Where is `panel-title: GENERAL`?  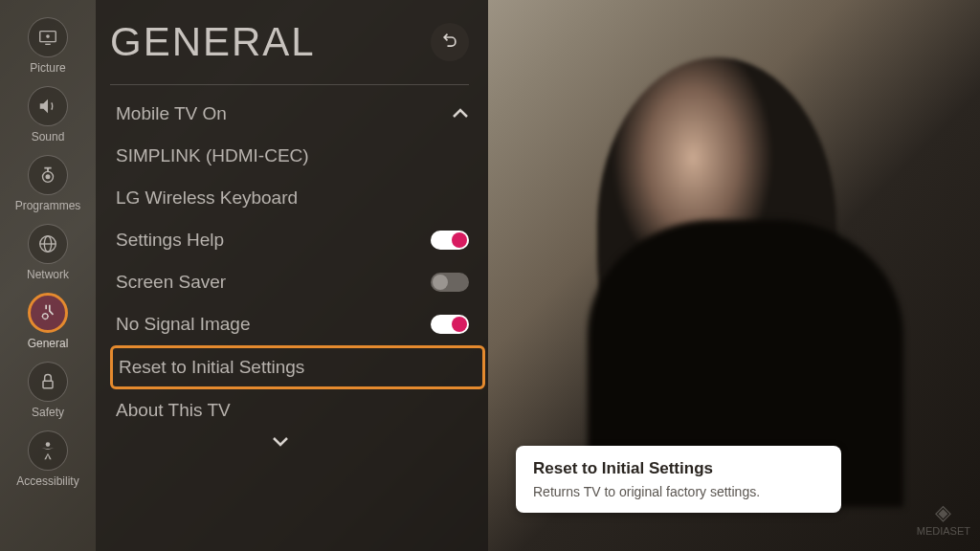
panel-title: GENERAL is located at coordinates (212, 42).